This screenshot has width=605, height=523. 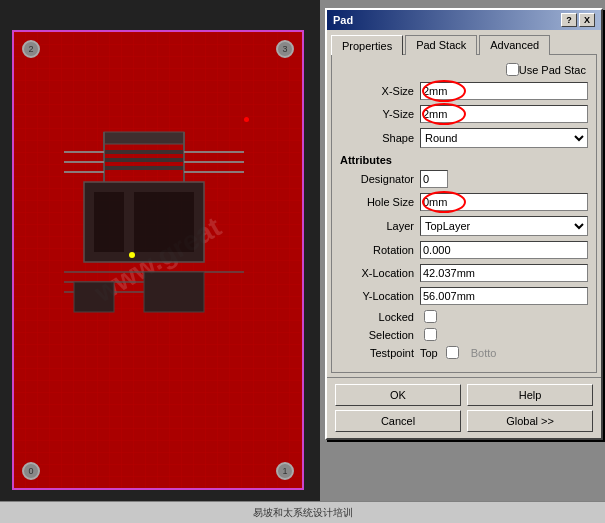 What do you see at coordinates (552, 70) in the screenshot?
I see `use-pad-stac-label: Use Pad Stac` at bounding box center [552, 70].